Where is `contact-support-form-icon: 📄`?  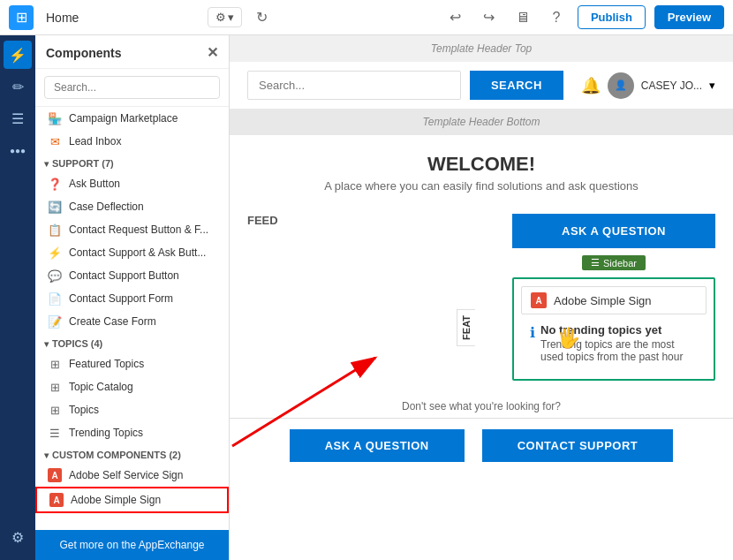 contact-support-form-icon: 📄 is located at coordinates (55, 299).